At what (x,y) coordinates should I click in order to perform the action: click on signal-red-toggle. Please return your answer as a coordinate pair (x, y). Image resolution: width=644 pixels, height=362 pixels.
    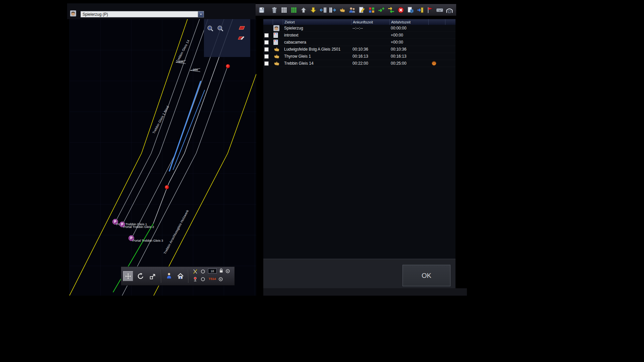
    Looking at the image, I should click on (195, 280).